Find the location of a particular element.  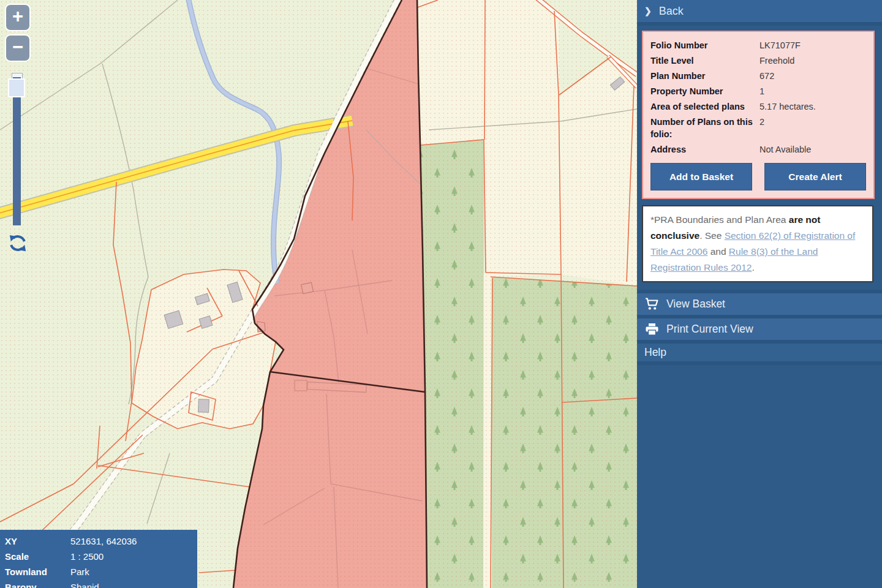

plan-count-row: Number of Plans on this folio: 2 is located at coordinates (758, 127).